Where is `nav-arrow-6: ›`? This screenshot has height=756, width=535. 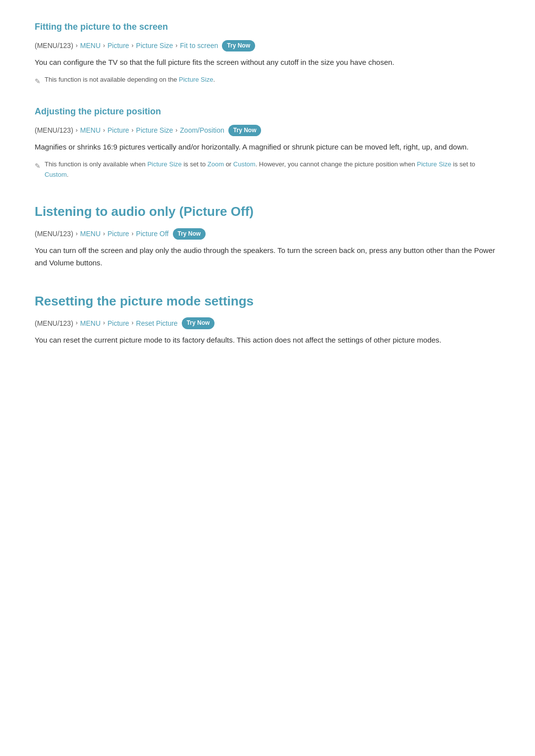 nav-arrow-6: › is located at coordinates (104, 131).